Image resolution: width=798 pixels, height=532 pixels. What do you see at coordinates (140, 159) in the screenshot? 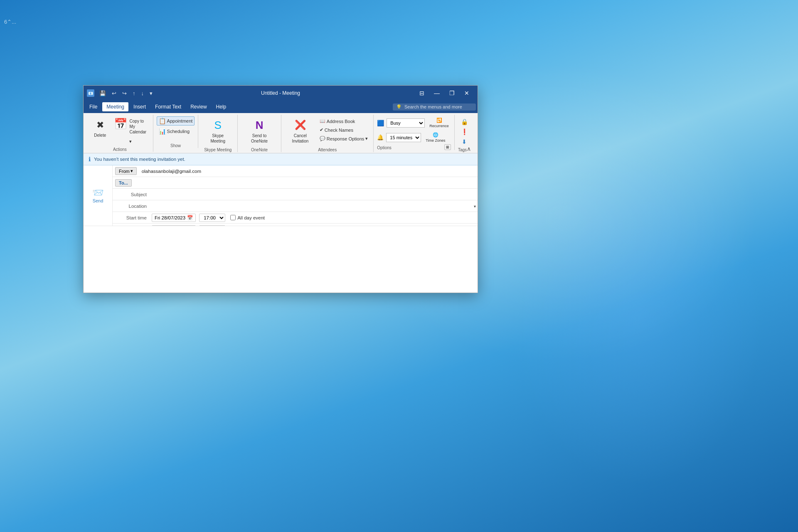
I see `info-message: You haven't sent this meeting invitation…` at bounding box center [140, 159].